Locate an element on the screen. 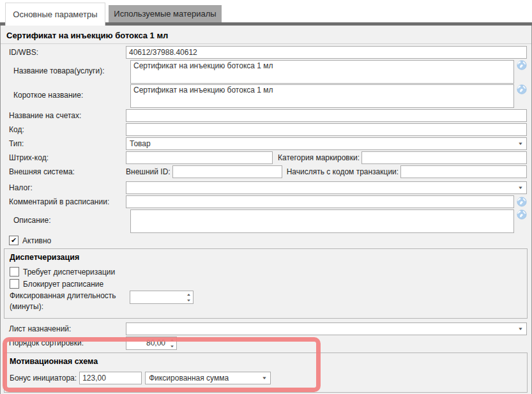 The image size is (532, 394). external-id-label: Внешний ID: is located at coordinates (148, 172).